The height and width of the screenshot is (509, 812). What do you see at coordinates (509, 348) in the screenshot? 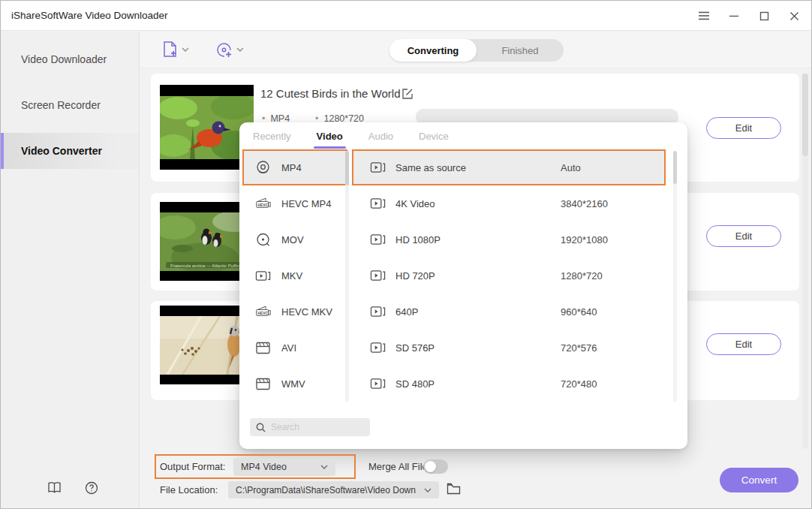
I see `resolution-option-576p: SD 576P 720*576` at bounding box center [509, 348].